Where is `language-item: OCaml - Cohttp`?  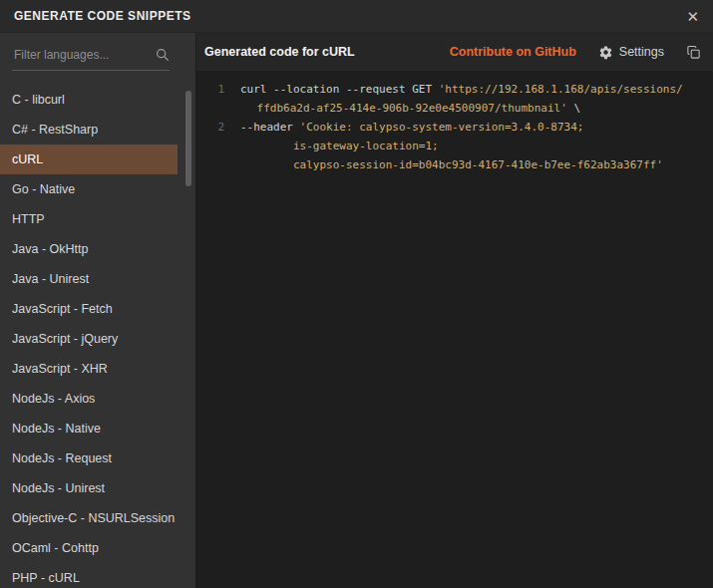
language-item: OCaml - Cohttp is located at coordinates (89, 548).